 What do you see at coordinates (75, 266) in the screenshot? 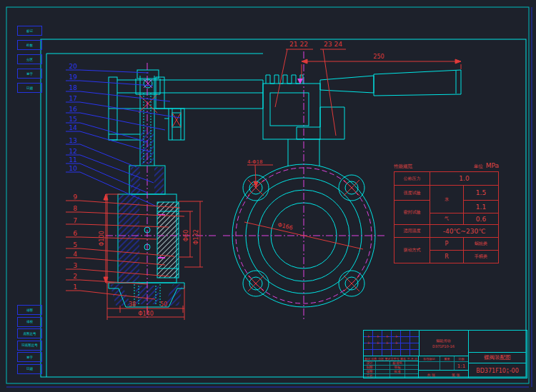
I see `callout-3: 3` at bounding box center [75, 266].